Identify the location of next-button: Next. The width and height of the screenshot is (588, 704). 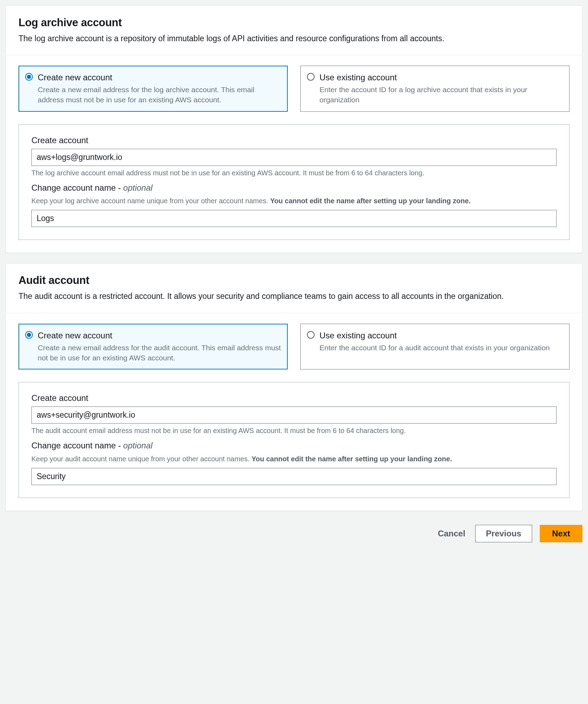
(561, 534).